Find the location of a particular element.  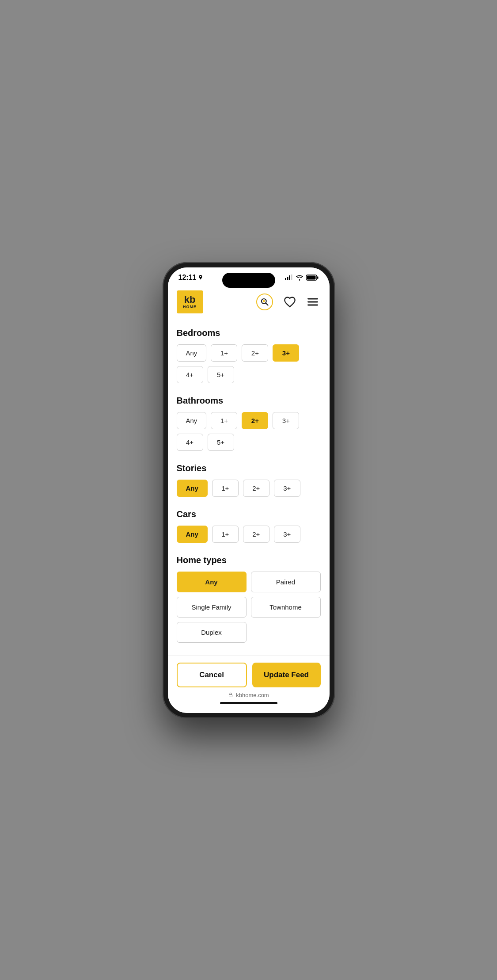

status-time: 12:11 is located at coordinates (191, 278).